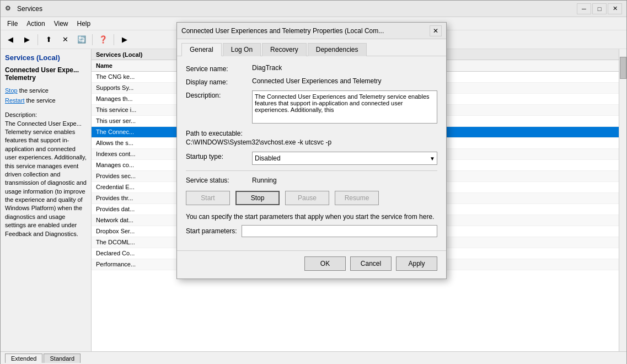 The image size is (627, 364). Describe the element at coordinates (35, 24) in the screenshot. I see `menu-action: Action` at that location.